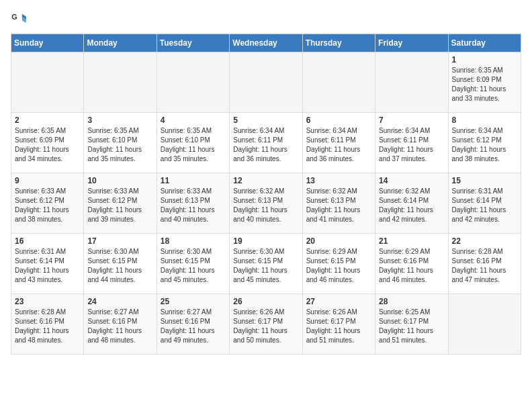 This screenshot has height=411, width=532. I want to click on logo: G, so click(20, 19).